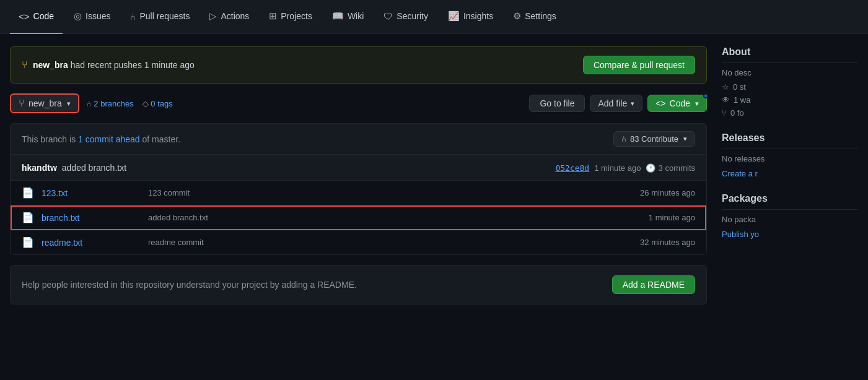 This screenshot has height=380, width=868. Describe the element at coordinates (358, 168) in the screenshot. I see `commit-header-row: hkandtw added branch.txt 052ce8d 1 minut…` at that location.